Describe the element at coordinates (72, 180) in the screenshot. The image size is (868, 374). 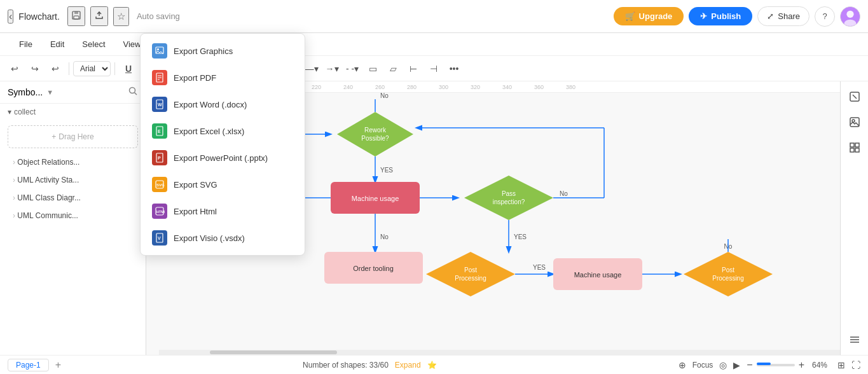
I see `sidebar-item-uml-activity: UML Activity Sta...` at that location.